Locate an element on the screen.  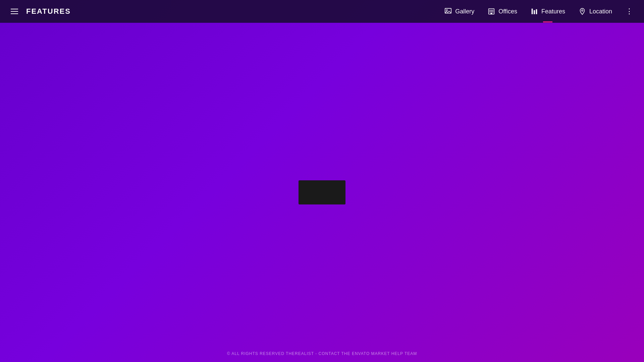
nav-item-gallery-label: Gallery is located at coordinates (465, 11).